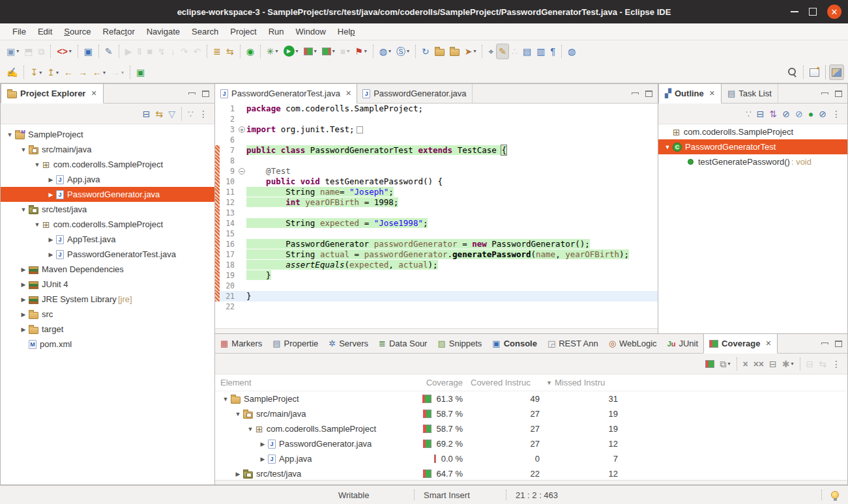 This screenshot has height=504, width=848. I want to click on suspend-button: Ⅱ, so click(139, 51).